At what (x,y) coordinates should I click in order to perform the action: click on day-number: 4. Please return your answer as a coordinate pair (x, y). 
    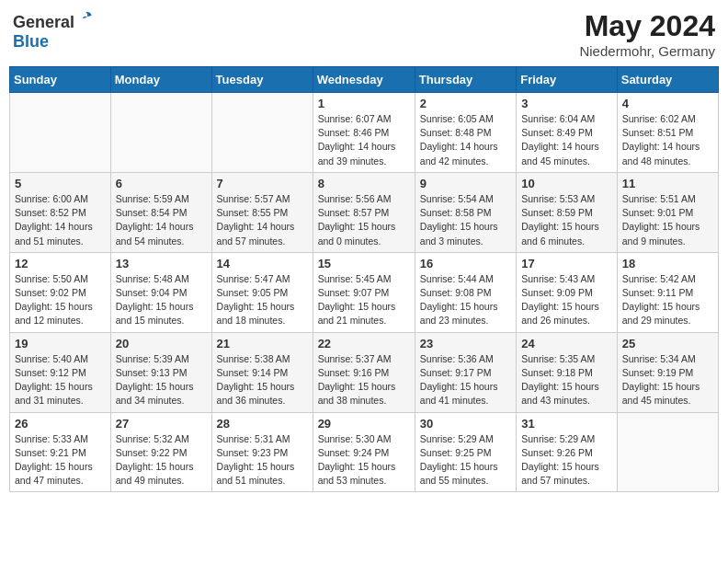
    Looking at the image, I should click on (667, 103).